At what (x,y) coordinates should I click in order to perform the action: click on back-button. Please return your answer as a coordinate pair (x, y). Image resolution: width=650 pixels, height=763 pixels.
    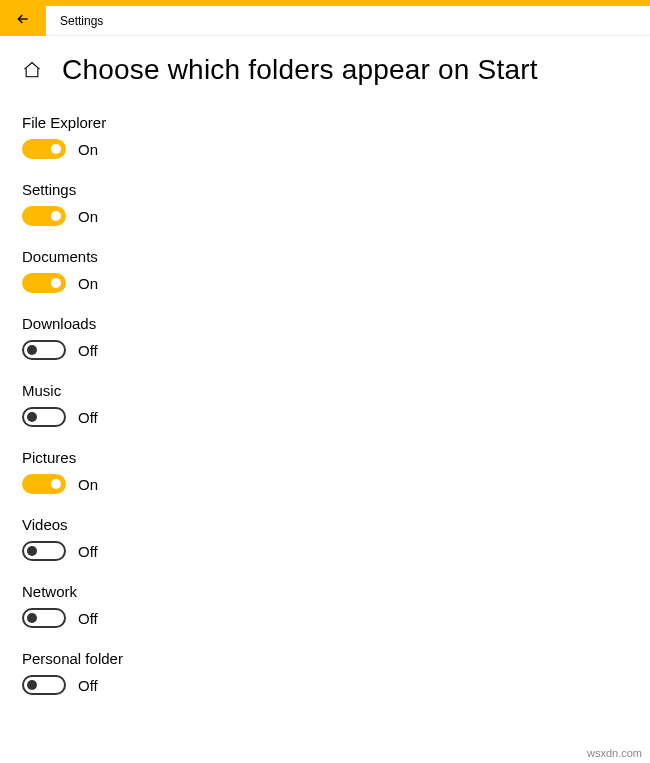
    Looking at the image, I should click on (23, 21).